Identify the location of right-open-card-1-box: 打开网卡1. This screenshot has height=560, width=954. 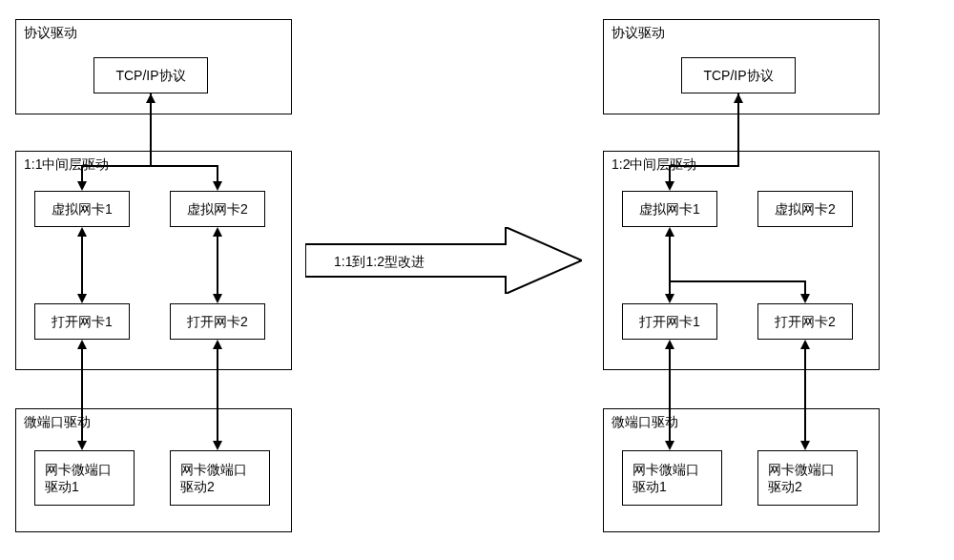
(670, 321).